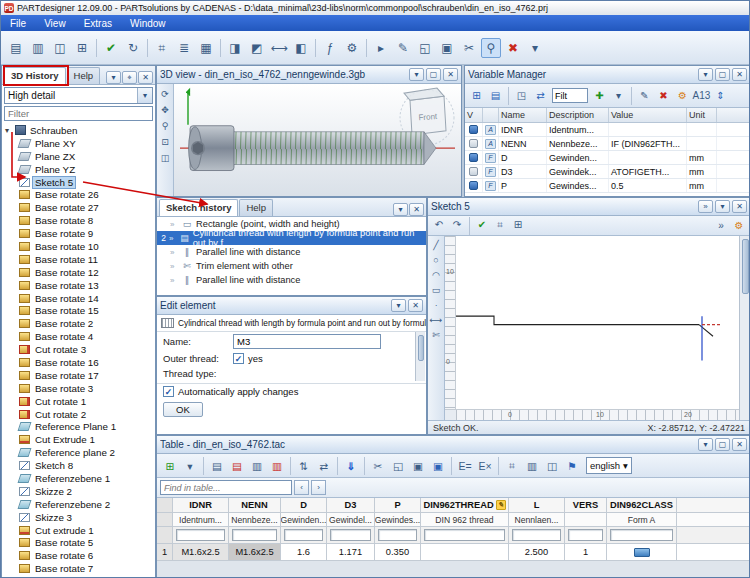 This screenshot has width=750, height=578. I want to click on grid-toggle-icon: ⌗, so click(500, 225).